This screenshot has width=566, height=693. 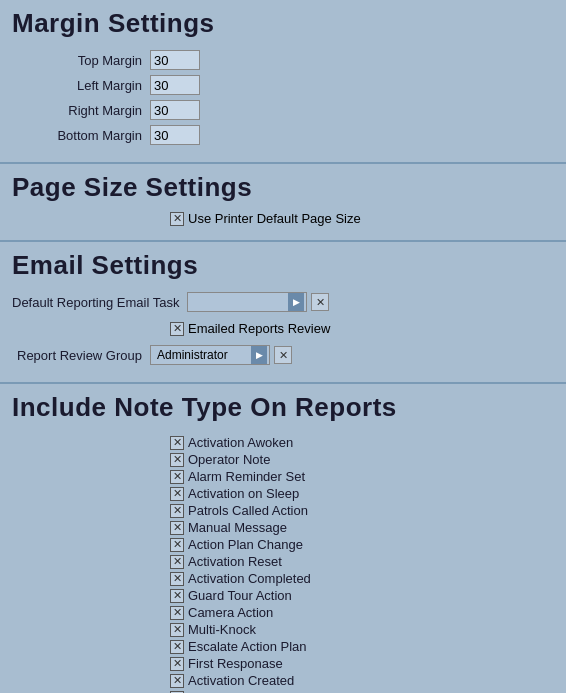 What do you see at coordinates (177, 562) in the screenshot?
I see `note-checkbox-7: ✕` at bounding box center [177, 562].